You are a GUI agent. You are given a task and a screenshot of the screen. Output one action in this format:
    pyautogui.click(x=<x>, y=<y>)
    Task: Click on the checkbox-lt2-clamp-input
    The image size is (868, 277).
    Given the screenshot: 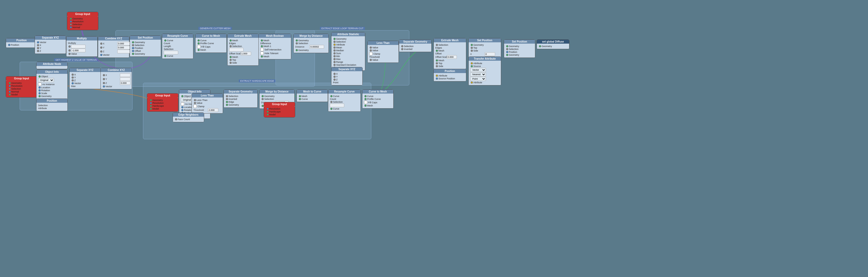 What is the action you would take?
    pyautogui.click(x=195, y=106)
    